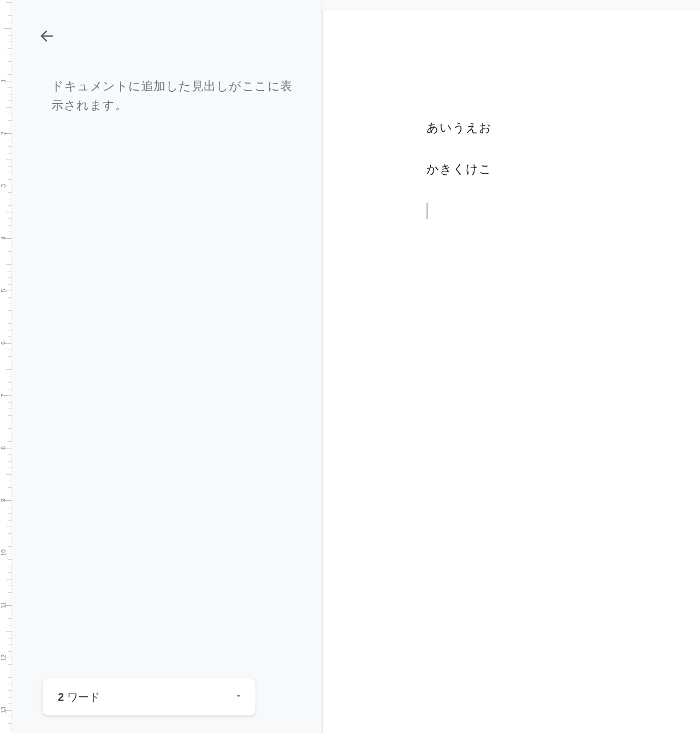 The height and width of the screenshot is (733, 700). I want to click on ruler-unit, so click(5, 55).